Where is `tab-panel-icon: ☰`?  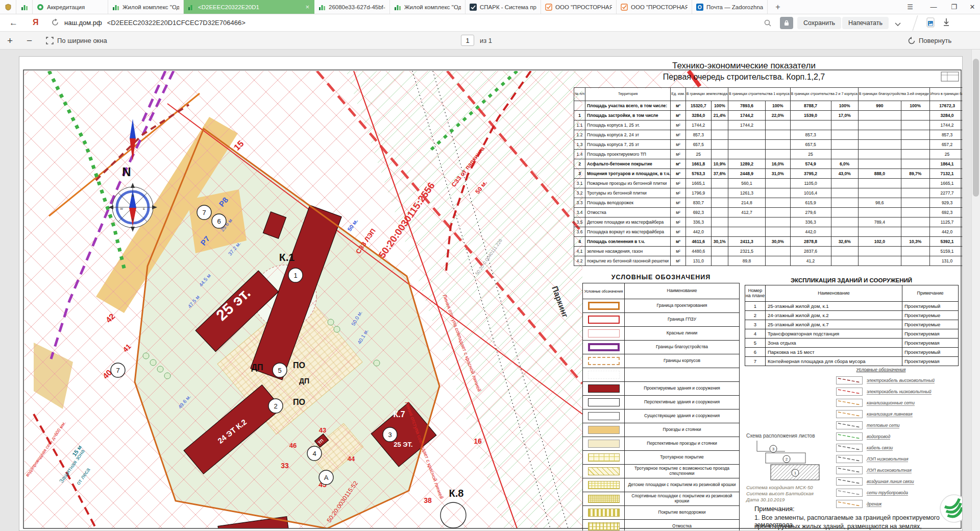
tab-panel-icon: ☰ is located at coordinates (910, 7).